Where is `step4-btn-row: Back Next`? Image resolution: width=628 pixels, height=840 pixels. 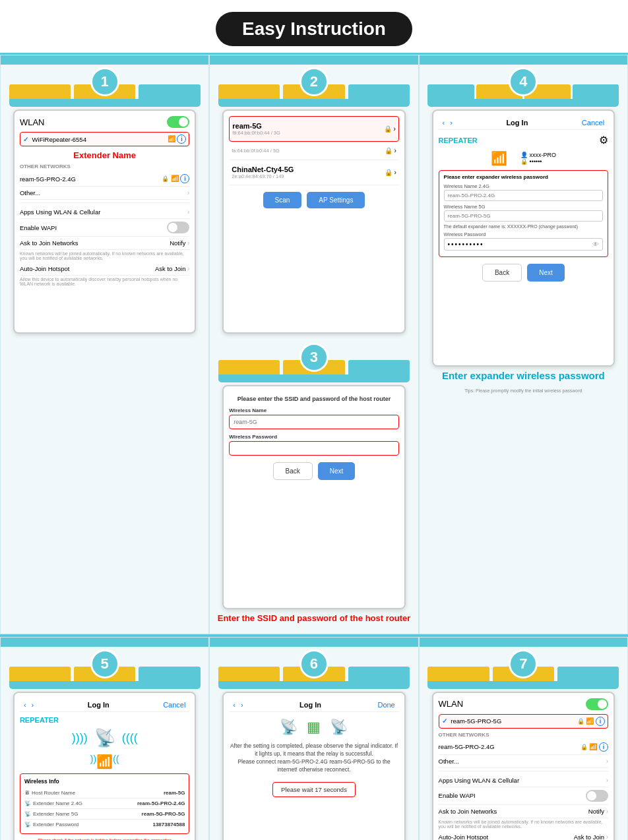
step4-btn-row: Back Next is located at coordinates (524, 273).